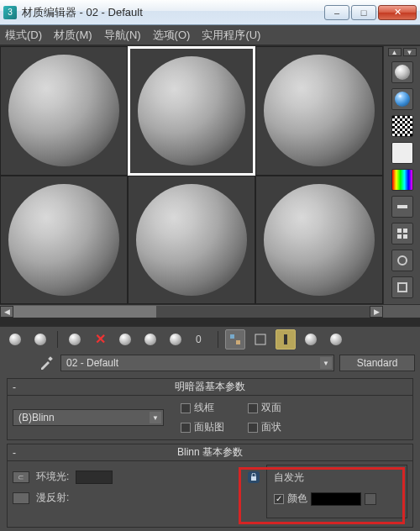 The height and width of the screenshot is (531, 420). What do you see at coordinates (265, 427) in the screenshot?
I see `faceted-checkbox: 面状` at bounding box center [265, 427].